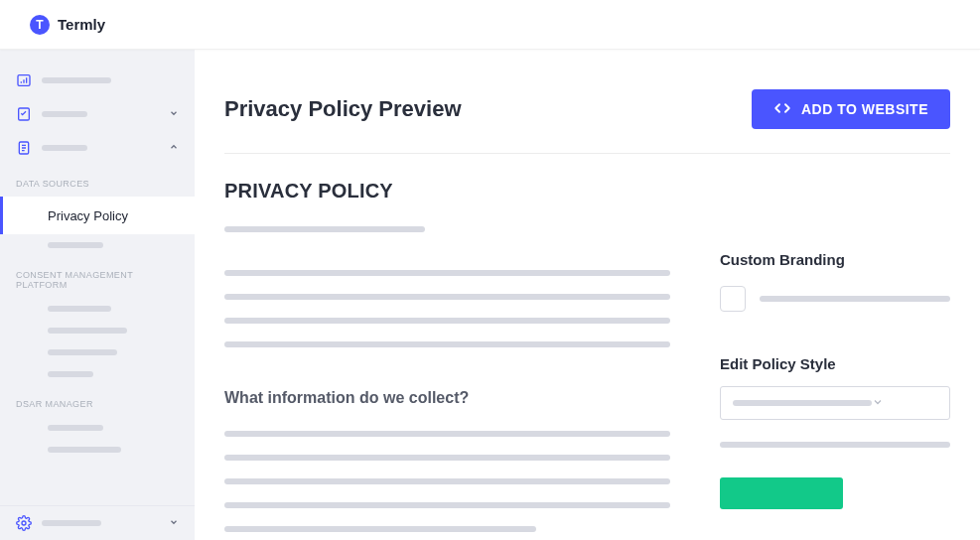  What do you see at coordinates (68, 25) in the screenshot?
I see `brand-logo: T Termly` at bounding box center [68, 25].